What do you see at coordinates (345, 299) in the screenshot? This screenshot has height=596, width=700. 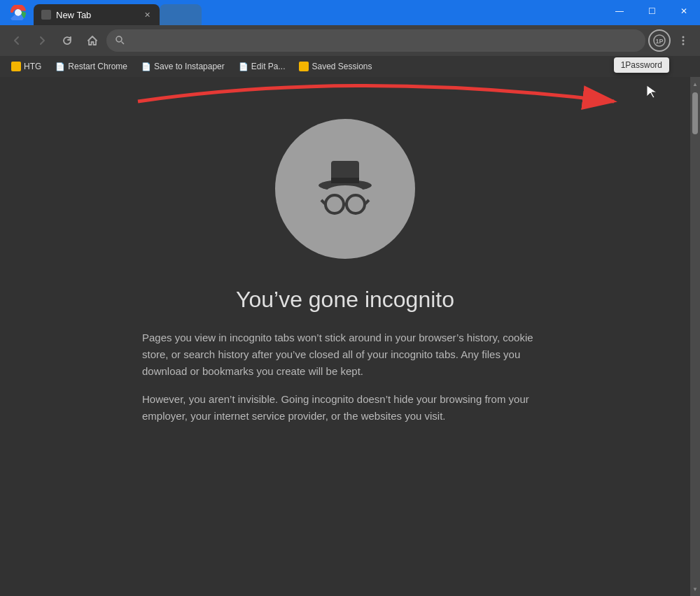 I see `incognito-title: You’ve gone incognito` at bounding box center [345, 299].